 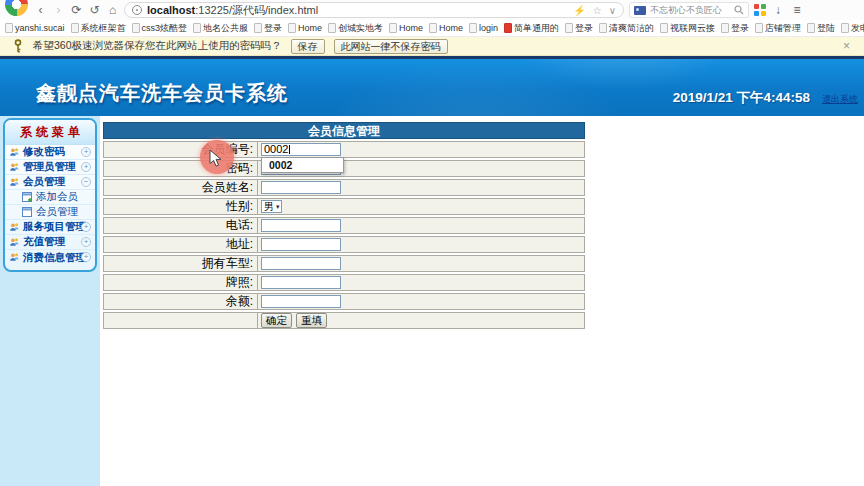 What do you see at coordinates (160, 28) in the screenshot?
I see `bookmark-item: css3炫酷登` at bounding box center [160, 28].